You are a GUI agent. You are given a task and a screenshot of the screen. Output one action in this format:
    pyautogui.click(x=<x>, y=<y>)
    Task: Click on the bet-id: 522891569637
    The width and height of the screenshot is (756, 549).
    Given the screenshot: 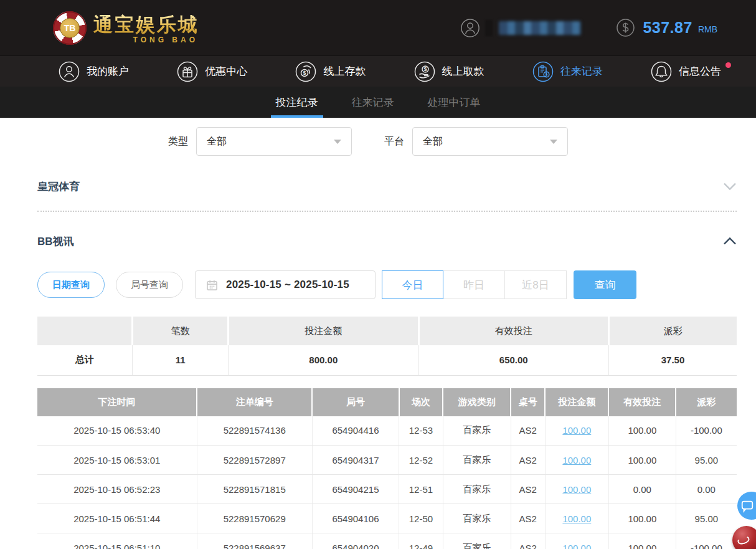 What is the action you would take?
    pyautogui.click(x=254, y=541)
    